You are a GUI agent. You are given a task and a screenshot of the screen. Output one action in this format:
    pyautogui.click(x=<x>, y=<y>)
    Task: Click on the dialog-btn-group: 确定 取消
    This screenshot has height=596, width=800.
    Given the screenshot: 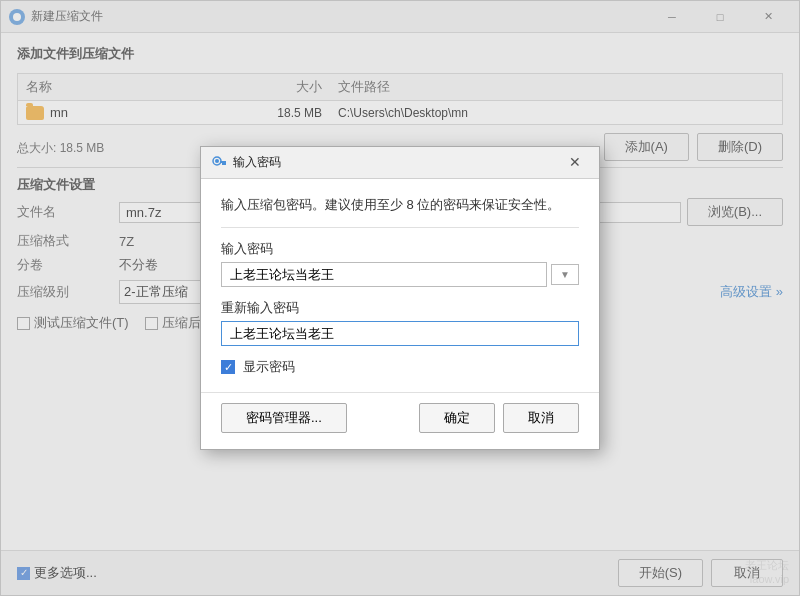 What is the action you would take?
    pyautogui.click(x=499, y=418)
    